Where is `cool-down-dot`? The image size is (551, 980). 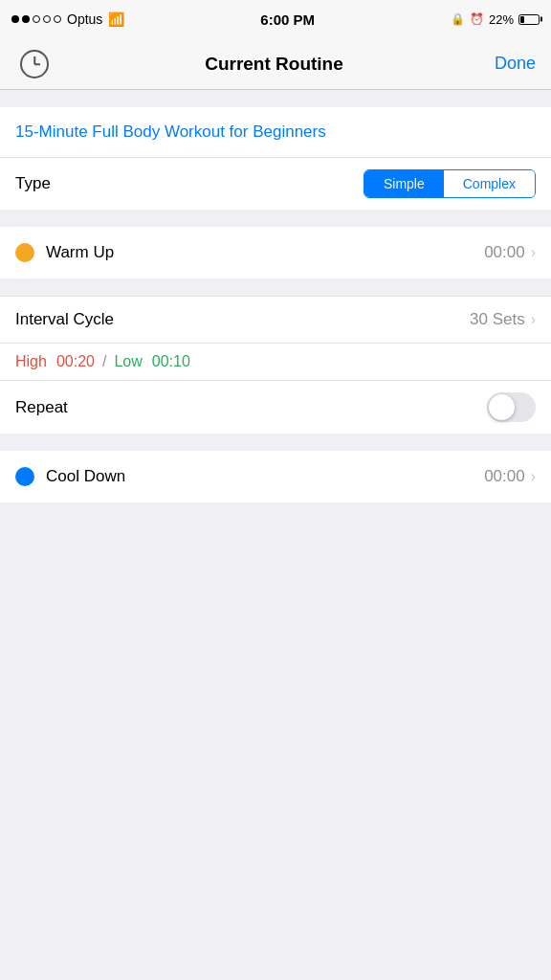 cool-down-dot is located at coordinates (25, 477).